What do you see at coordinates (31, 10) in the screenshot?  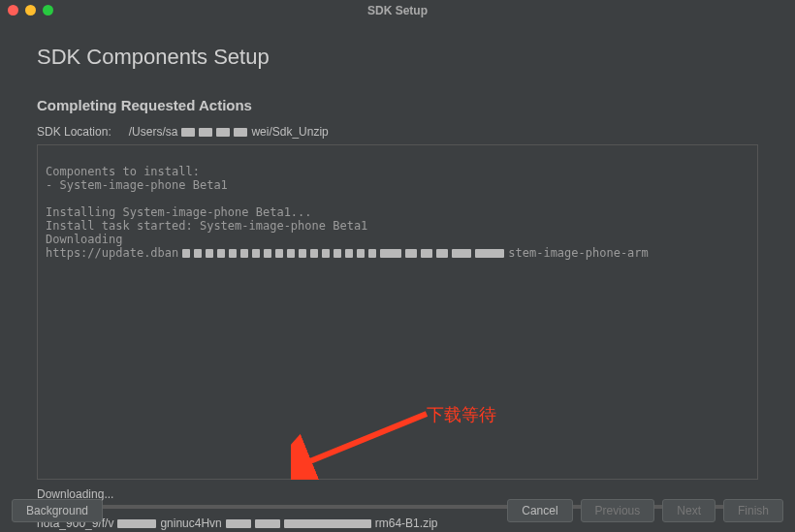 I see `traffic-lights` at bounding box center [31, 10].